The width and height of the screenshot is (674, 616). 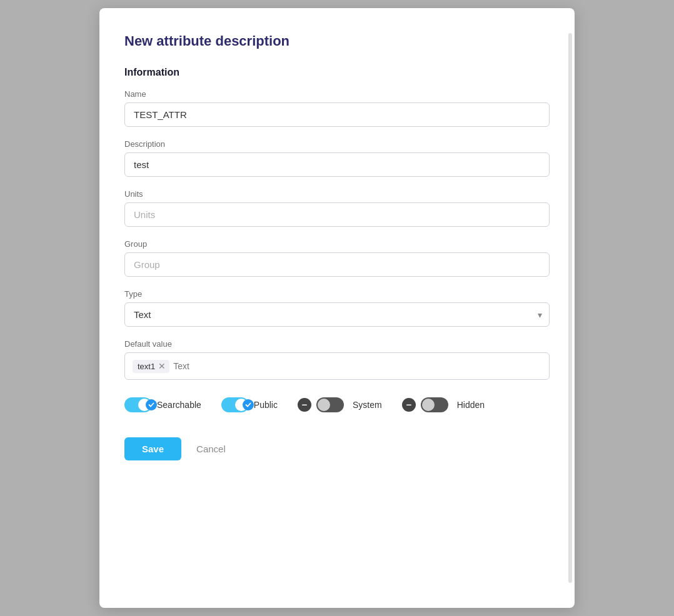 I want to click on units-field-group: Units, so click(x=337, y=208).